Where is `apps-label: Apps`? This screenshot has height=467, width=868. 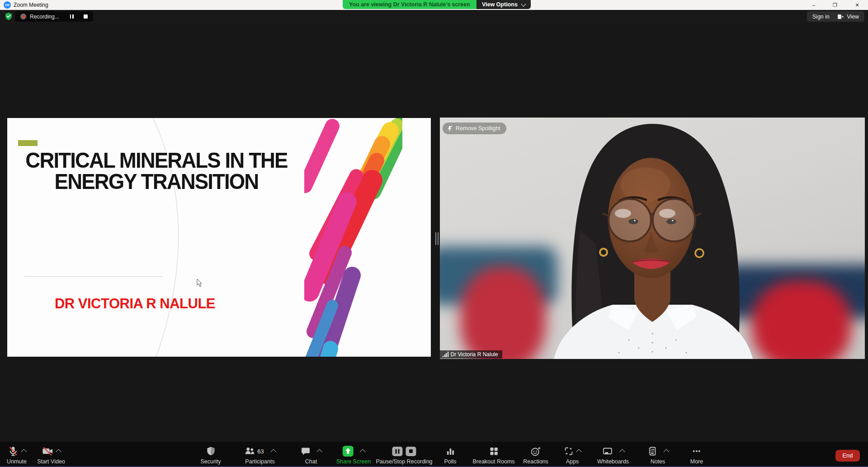 apps-label: Apps is located at coordinates (572, 462).